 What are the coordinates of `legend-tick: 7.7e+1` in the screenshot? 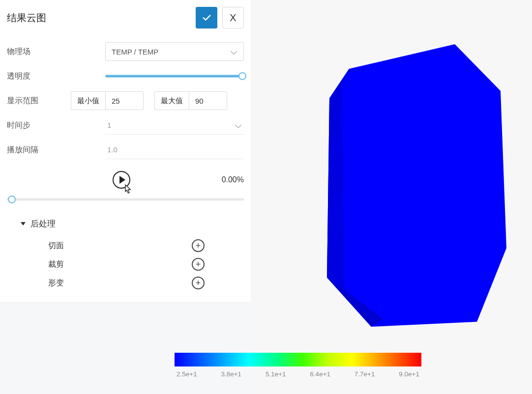 It's located at (365, 374).